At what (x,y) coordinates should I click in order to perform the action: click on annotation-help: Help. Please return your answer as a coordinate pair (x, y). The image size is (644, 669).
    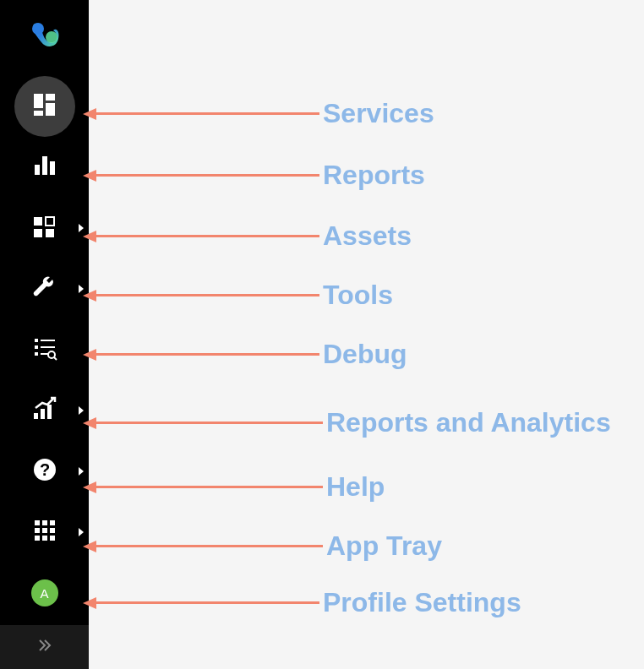
    Looking at the image, I should click on (240, 487).